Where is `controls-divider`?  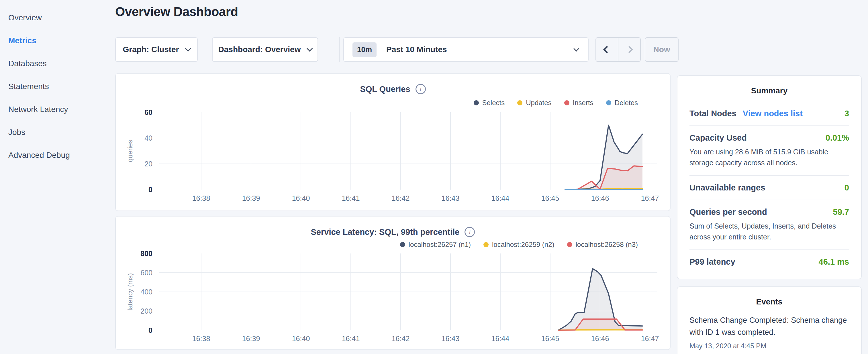 controls-divider is located at coordinates (339, 50).